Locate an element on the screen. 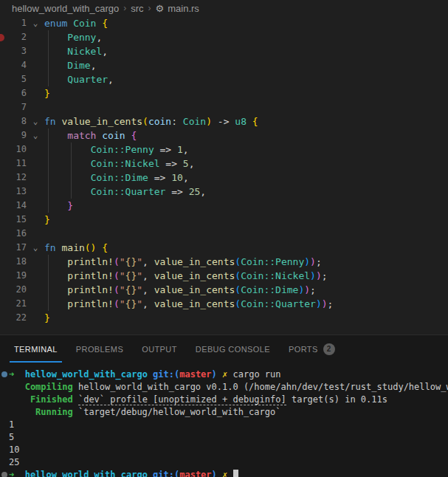  code-line: 14 } is located at coordinates (224, 205).